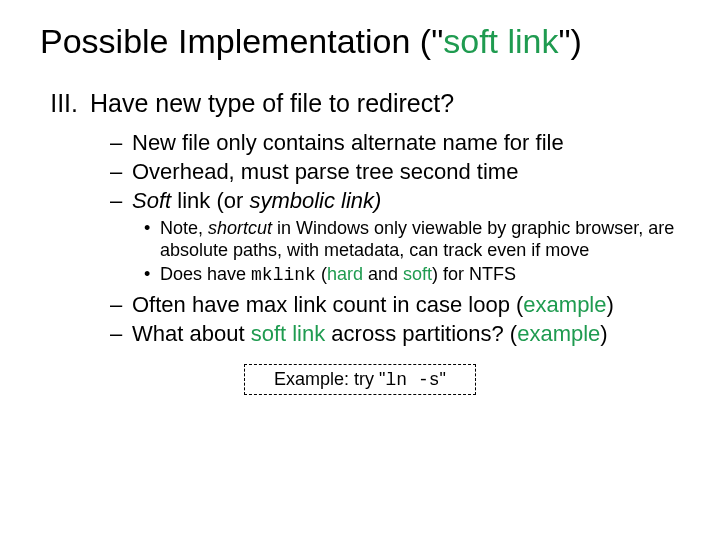 The height and width of the screenshot is (540, 720). I want to click on title-prefix: Possible Implementation (", so click(242, 41).